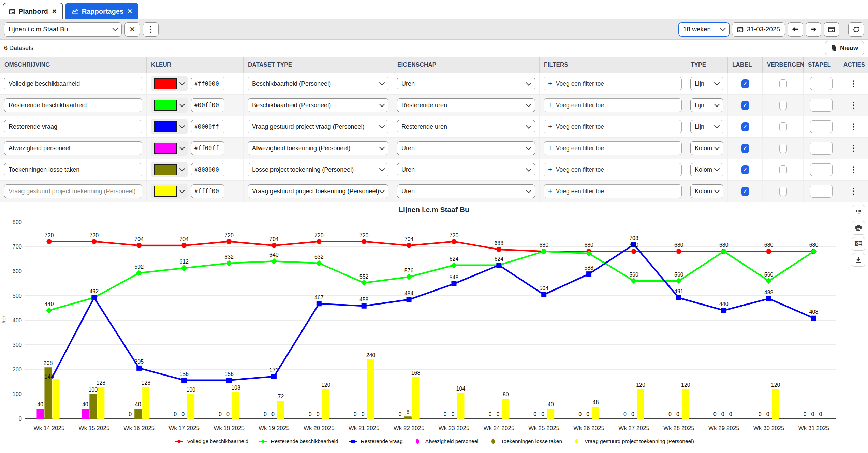  What do you see at coordinates (63, 29) in the screenshot?
I see `report-select: Lijnen i.c.m Staaf Bu` at bounding box center [63, 29].